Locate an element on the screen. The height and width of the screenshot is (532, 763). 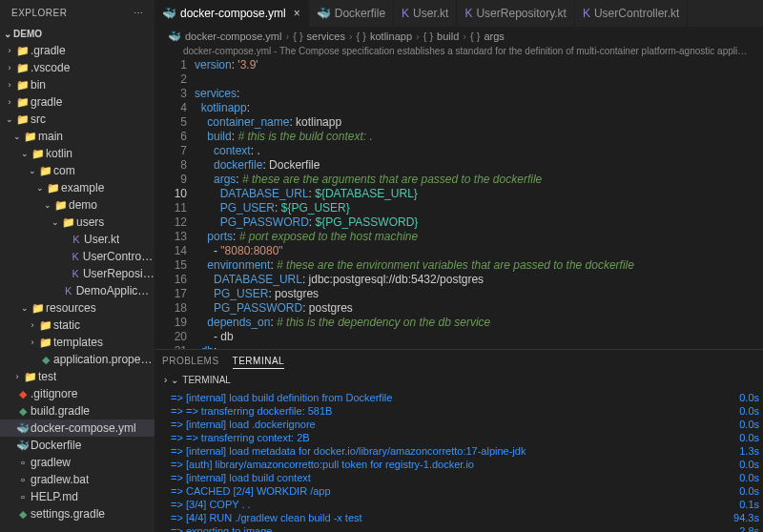
code-text: PG_PASSWORD: ${PG_PASSWORD} is located at coordinates (479, 223).